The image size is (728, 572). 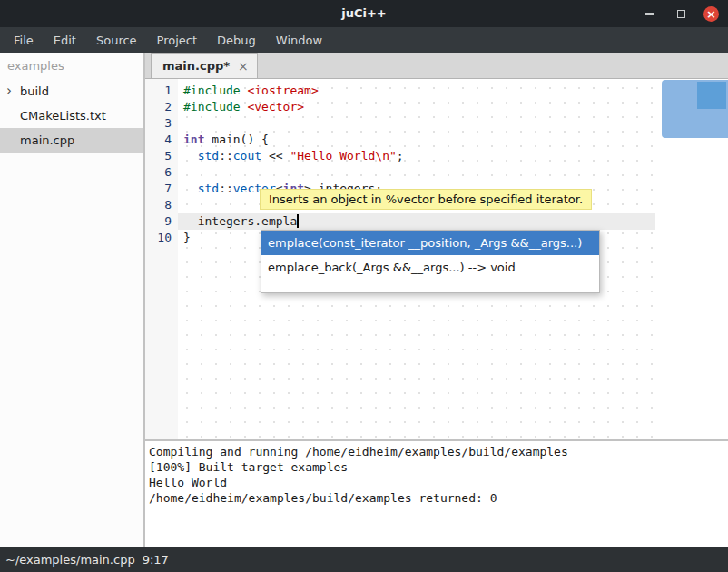 I want to click on minimize-icon, so click(x=650, y=14).